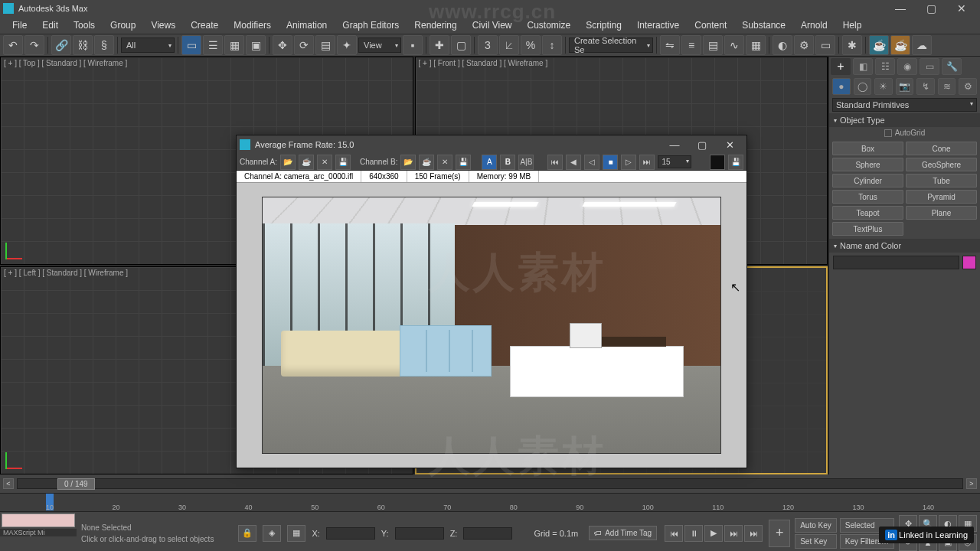  What do you see at coordinates (929, 67) in the screenshot?
I see `display-tab-icon: ▭` at bounding box center [929, 67].